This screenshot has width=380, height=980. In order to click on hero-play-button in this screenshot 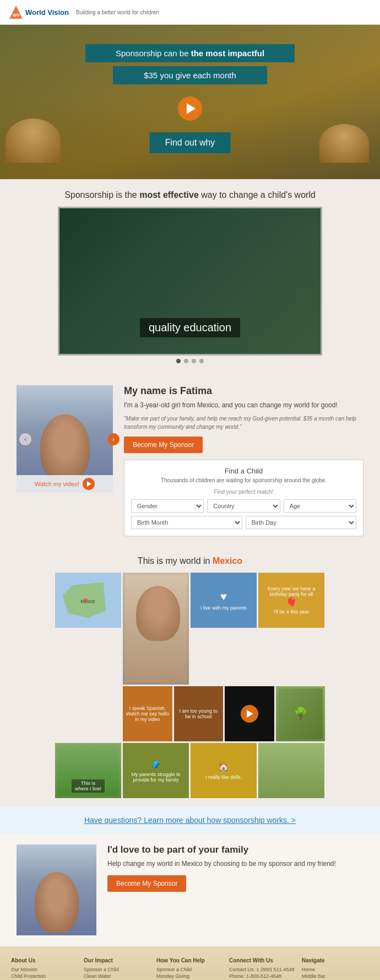, I will do `click(190, 109)`.